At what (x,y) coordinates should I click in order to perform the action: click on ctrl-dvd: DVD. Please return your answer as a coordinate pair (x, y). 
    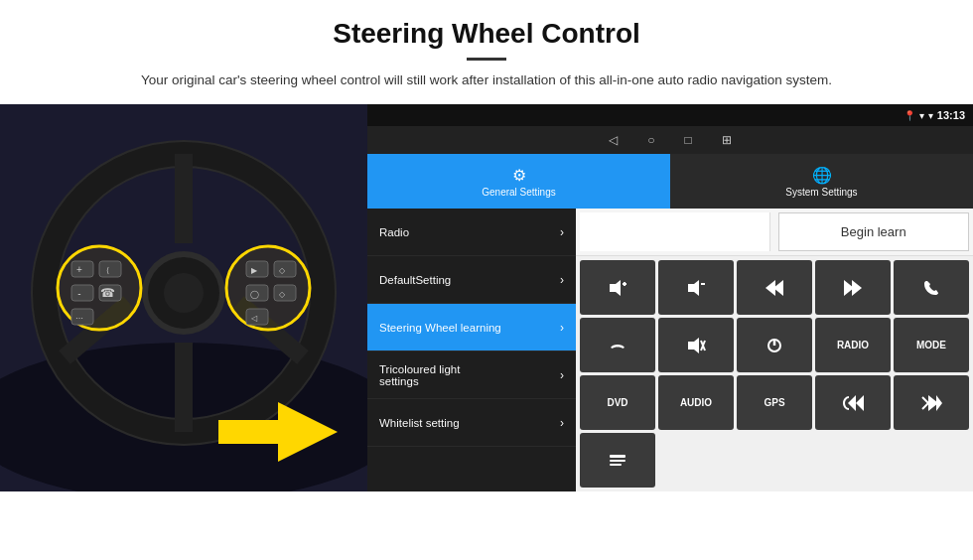
    Looking at the image, I should click on (618, 403).